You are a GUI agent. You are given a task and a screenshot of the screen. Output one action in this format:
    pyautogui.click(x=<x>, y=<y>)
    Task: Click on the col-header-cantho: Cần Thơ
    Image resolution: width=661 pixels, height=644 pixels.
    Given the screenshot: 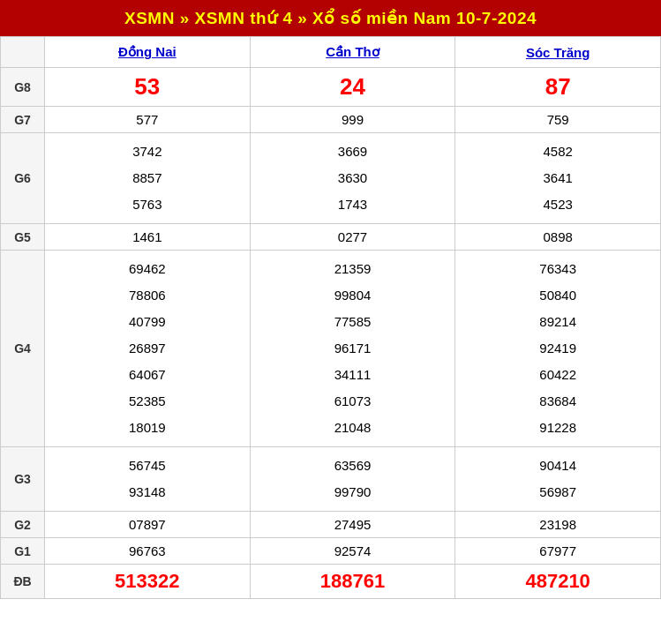 What is the action you would take?
    pyautogui.click(x=353, y=53)
    